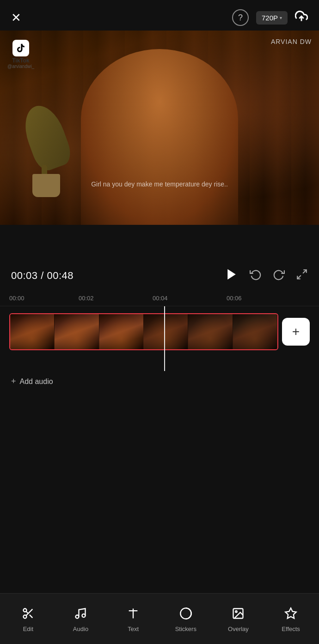 This screenshot has height=644, width=319. I want to click on undo-button, so click(256, 276).